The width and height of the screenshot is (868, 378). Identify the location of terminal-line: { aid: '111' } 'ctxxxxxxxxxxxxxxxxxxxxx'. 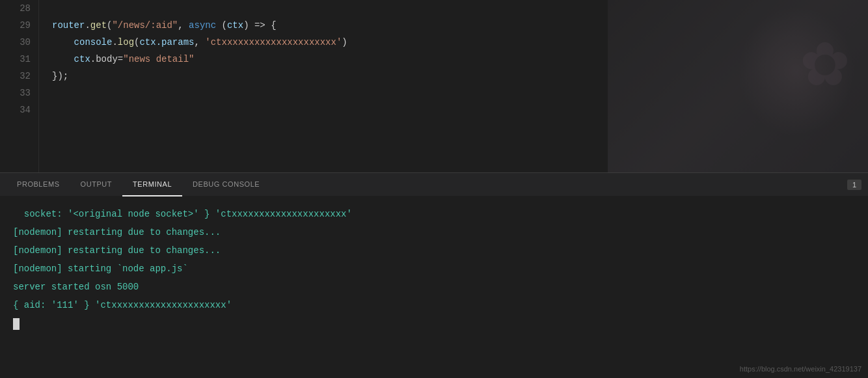
(434, 305).